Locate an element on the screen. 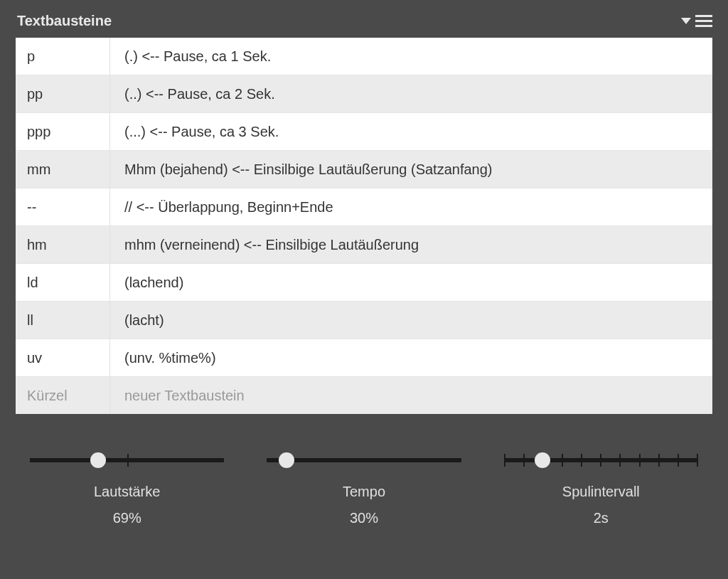 Image resolution: width=728 pixels, height=579 pixels. interval-slider-track is located at coordinates (601, 460).